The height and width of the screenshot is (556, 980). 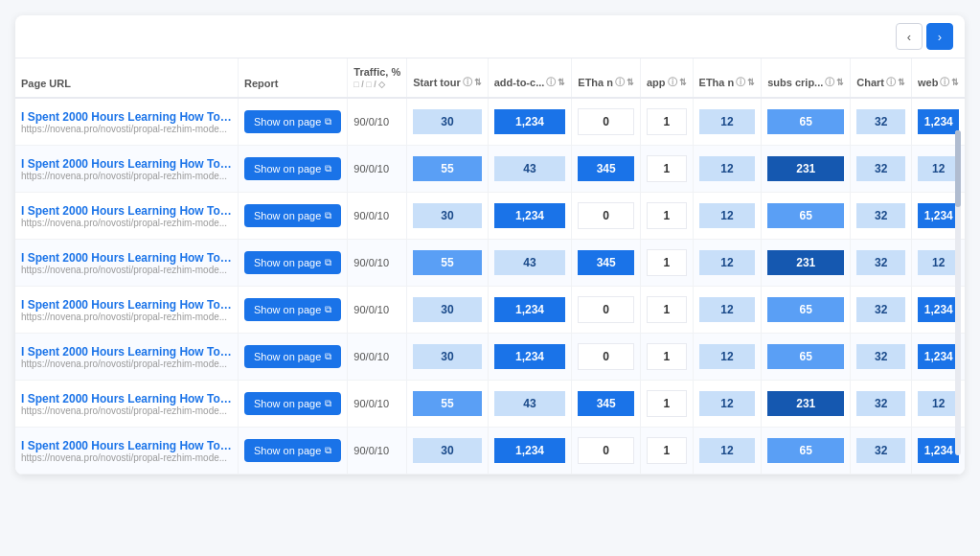 What do you see at coordinates (958, 169) in the screenshot?
I see `scrollbar-thumb` at bounding box center [958, 169].